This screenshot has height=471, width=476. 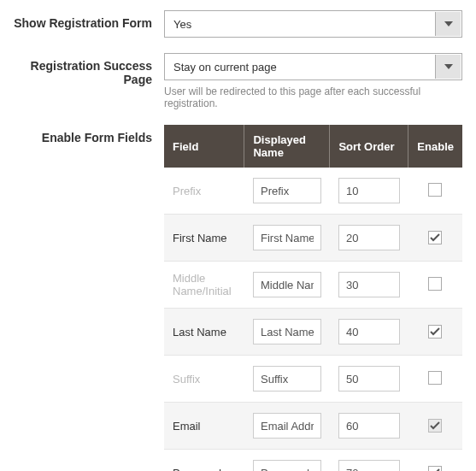 What do you see at coordinates (313, 380) in the screenshot?
I see `table-row: Suffix` at bounding box center [313, 380].